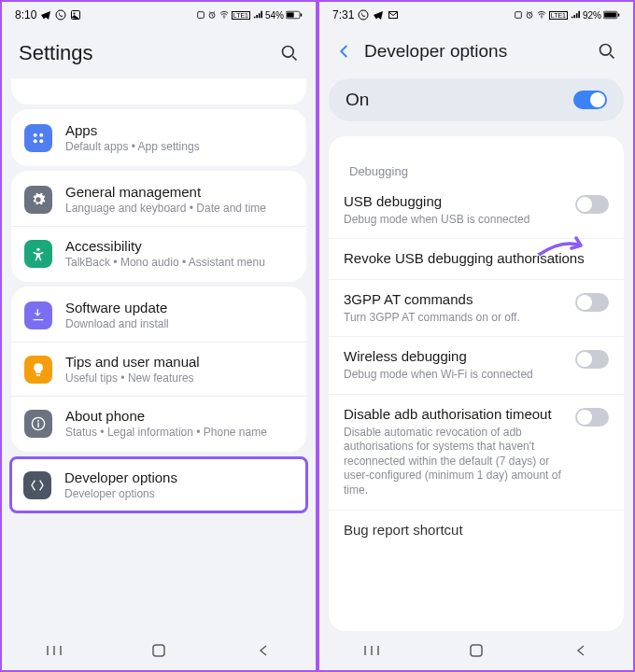  I want to click on item-title: Disable adb authorisation timeout, so click(454, 414).